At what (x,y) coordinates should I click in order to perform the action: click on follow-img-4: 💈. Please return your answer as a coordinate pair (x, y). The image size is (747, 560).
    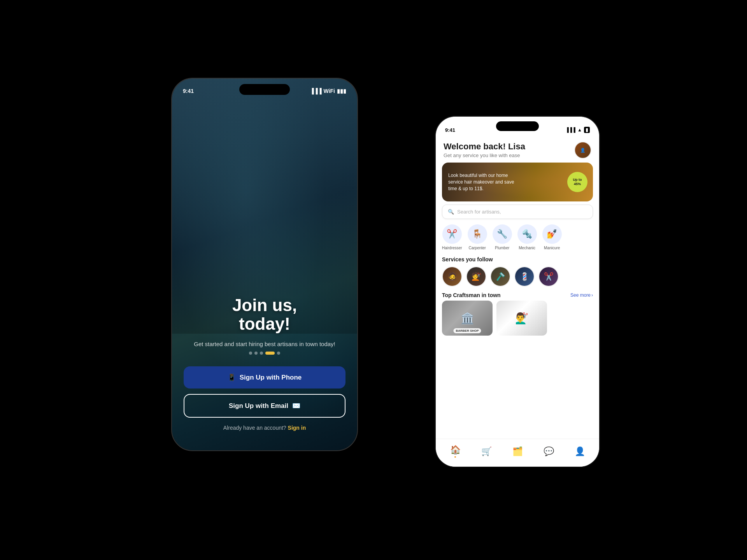
    Looking at the image, I should click on (524, 276).